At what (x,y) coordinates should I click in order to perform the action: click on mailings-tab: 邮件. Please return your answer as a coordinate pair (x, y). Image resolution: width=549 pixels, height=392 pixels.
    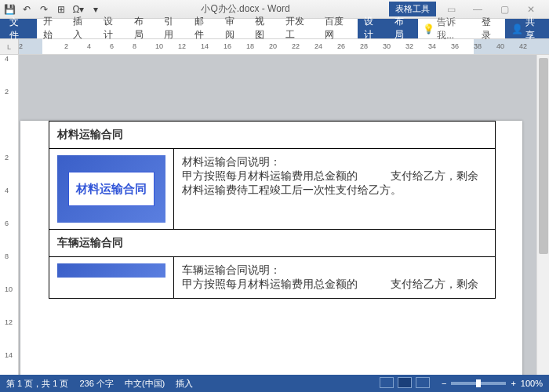
    Looking at the image, I should click on (204, 28).